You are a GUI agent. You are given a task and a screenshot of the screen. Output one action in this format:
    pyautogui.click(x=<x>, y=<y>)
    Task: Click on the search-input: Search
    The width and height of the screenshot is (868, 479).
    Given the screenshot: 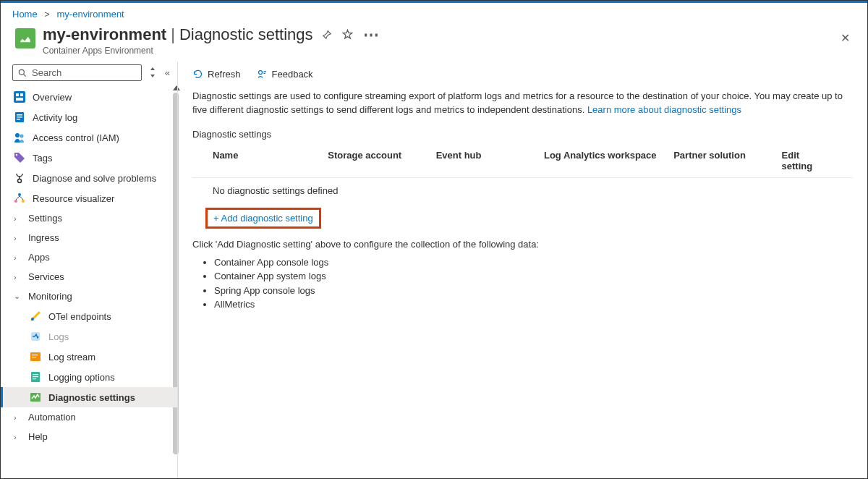 What is the action you would take?
    pyautogui.click(x=77, y=72)
    